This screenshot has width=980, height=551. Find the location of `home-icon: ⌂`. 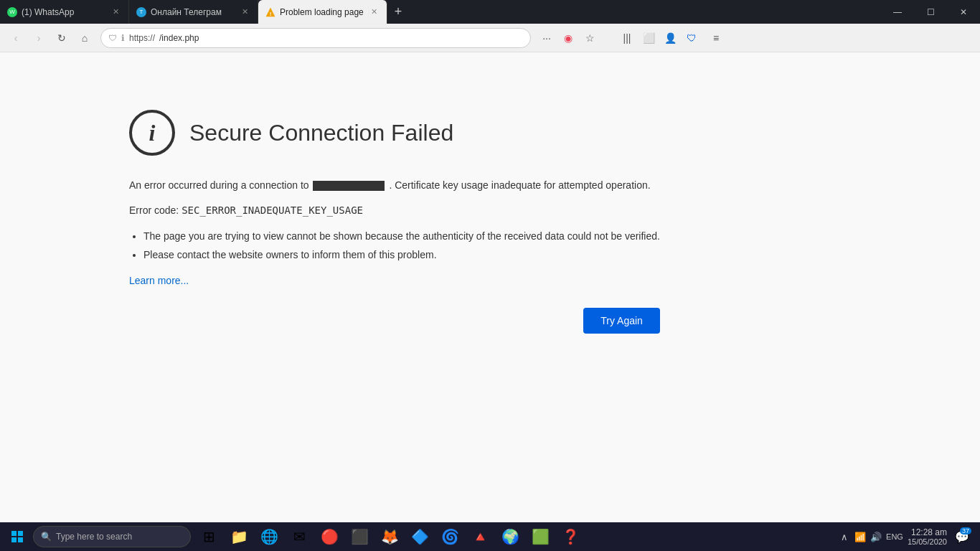

home-icon: ⌂ is located at coordinates (85, 38).